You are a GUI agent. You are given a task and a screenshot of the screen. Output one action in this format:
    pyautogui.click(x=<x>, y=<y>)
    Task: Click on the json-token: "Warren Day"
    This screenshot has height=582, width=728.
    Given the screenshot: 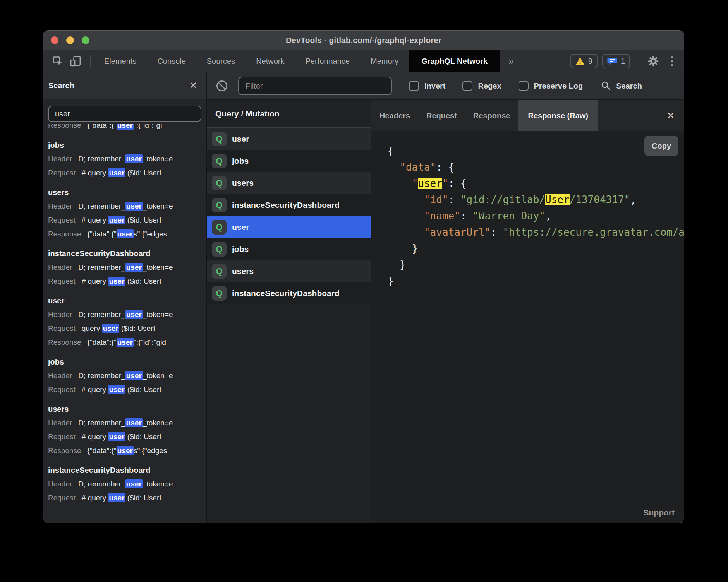 What is the action you would take?
    pyautogui.click(x=509, y=216)
    